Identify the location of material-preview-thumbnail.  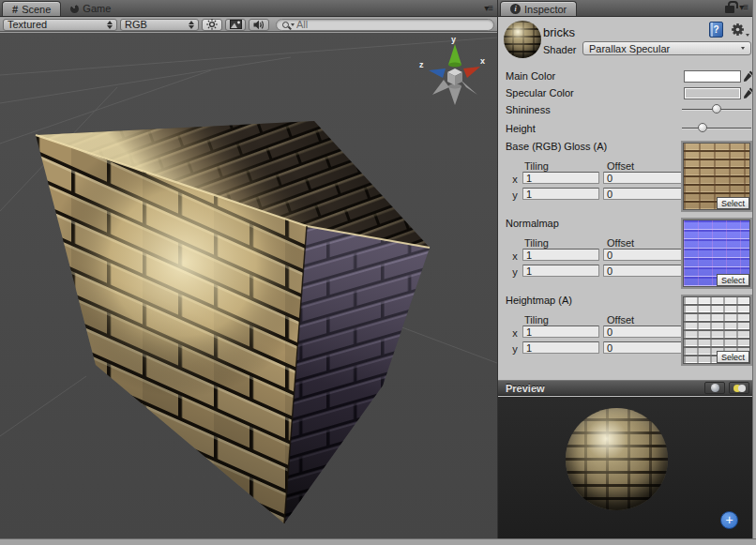
(522, 39).